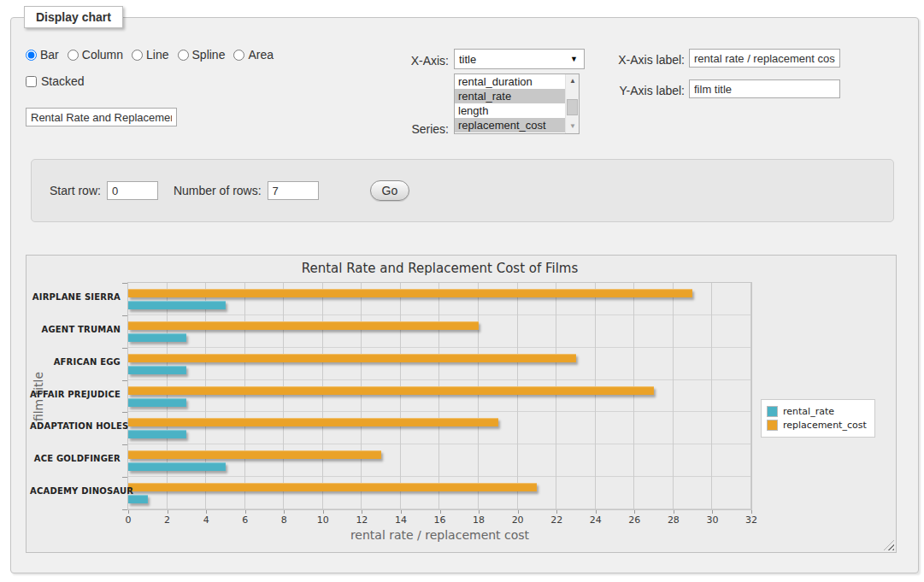 The width and height of the screenshot is (924, 582). Describe the element at coordinates (293, 191) in the screenshot. I see `num-rows-input` at that location.